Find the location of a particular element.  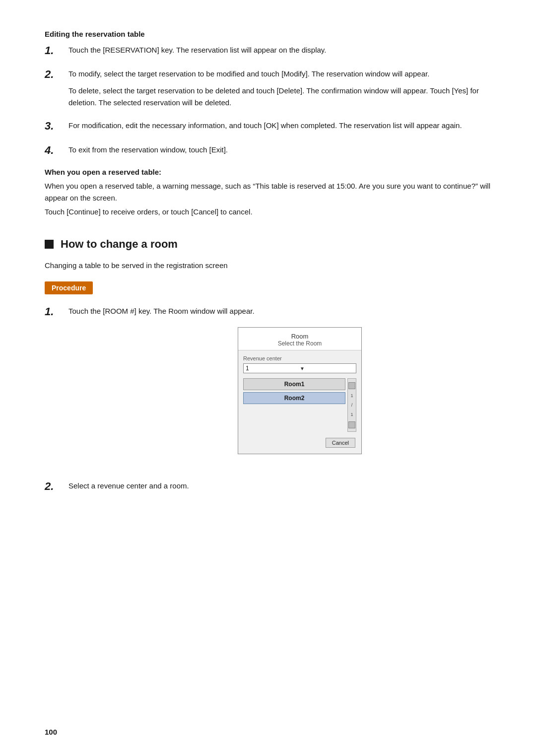

when-reserved-para2: Touch [Continue] to receive orders, or t… is located at coordinates (268, 212).